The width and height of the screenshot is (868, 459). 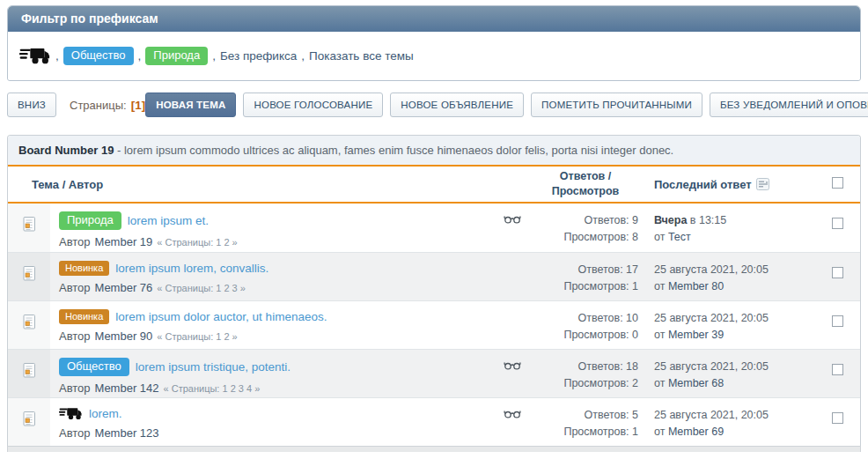 What do you see at coordinates (201, 288) in the screenshot?
I see `topic-pages: « Страницы: 1 2 3 »` at bounding box center [201, 288].